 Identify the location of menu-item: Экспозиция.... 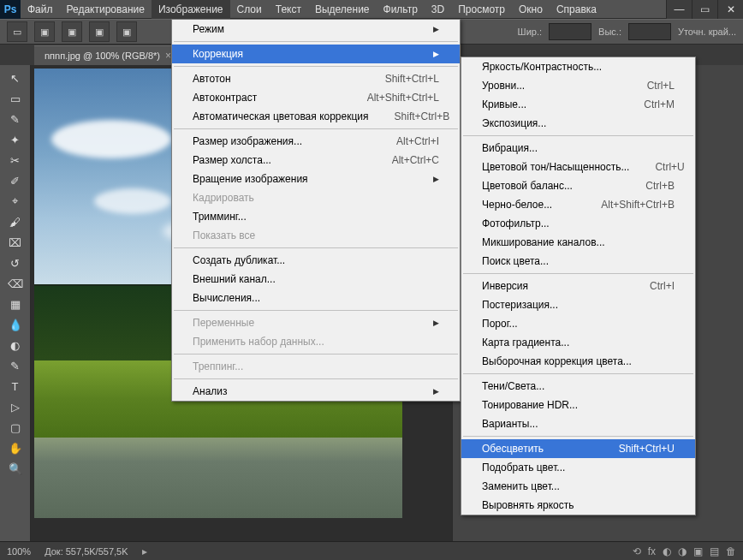
(579, 123).